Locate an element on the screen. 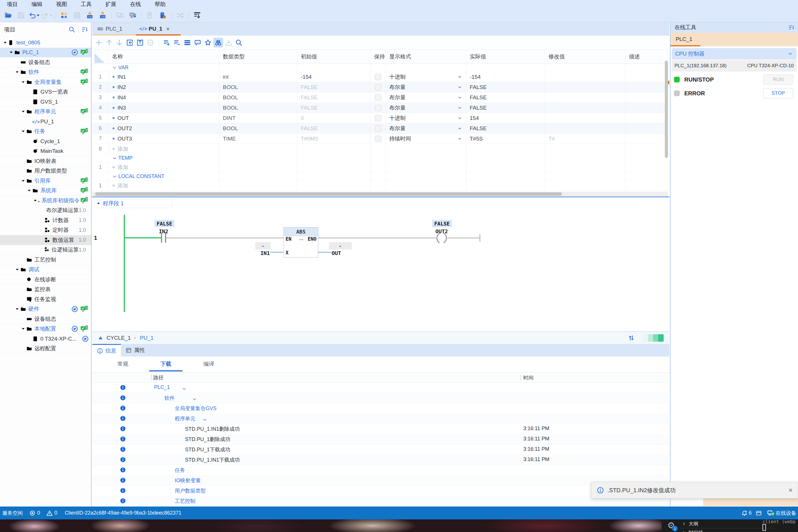 This screenshot has width=798, height=532. sort-arrow-button is located at coordinates (197, 16).